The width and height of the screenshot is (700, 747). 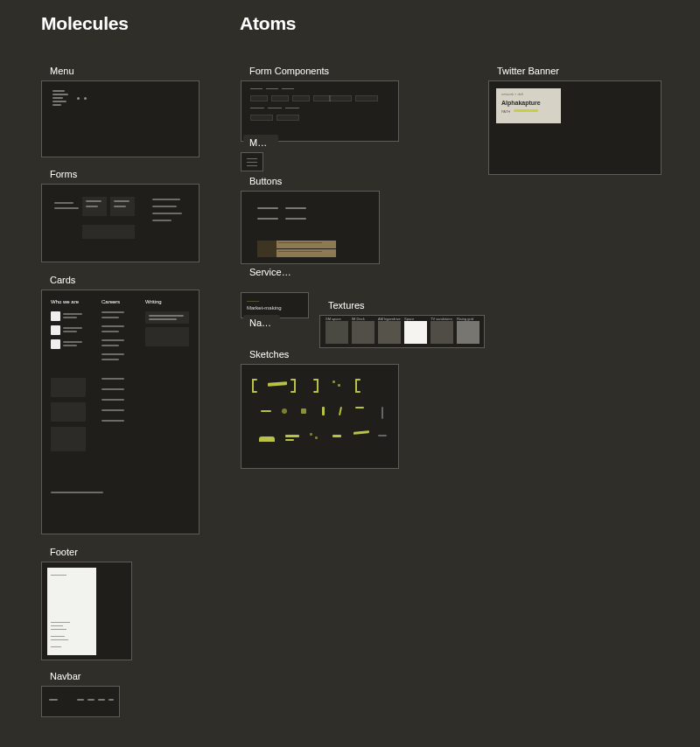 I want to click on molecules-footer-frame, so click(x=87, y=611).